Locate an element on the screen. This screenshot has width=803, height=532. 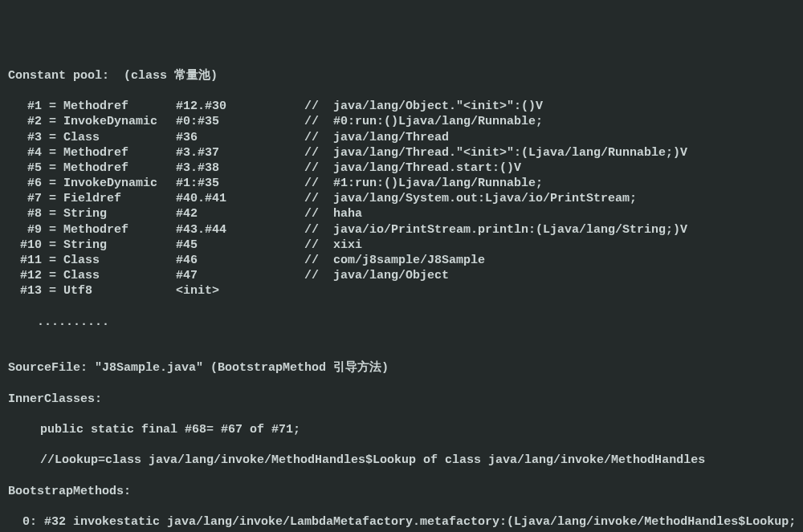
pool-index: #11 is located at coordinates (25, 260).